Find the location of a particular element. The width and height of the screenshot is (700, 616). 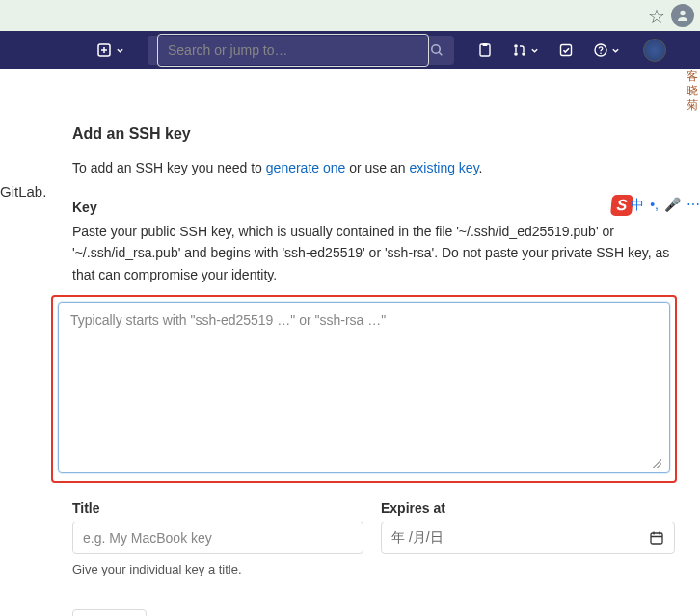

add-key-button: Add key is located at coordinates (110, 613).